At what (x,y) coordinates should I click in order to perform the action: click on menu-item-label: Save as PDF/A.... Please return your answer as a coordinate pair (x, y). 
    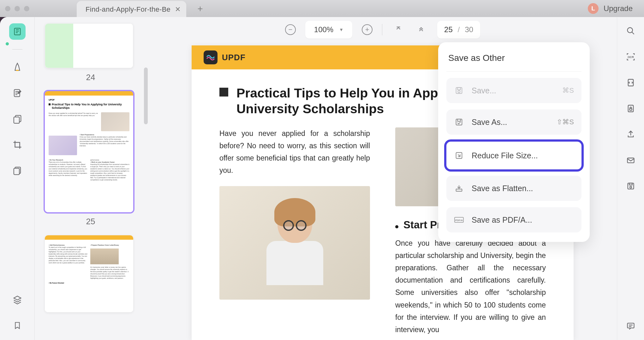
    Looking at the image, I should click on (502, 220).